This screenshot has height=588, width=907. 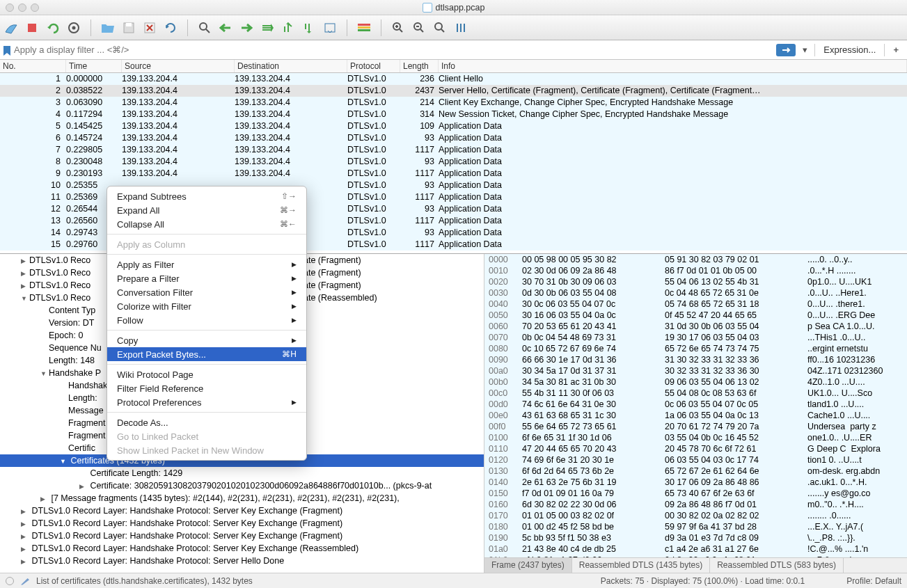 I want to click on menu-field-reference: Filter Field Reference, so click(x=207, y=388).